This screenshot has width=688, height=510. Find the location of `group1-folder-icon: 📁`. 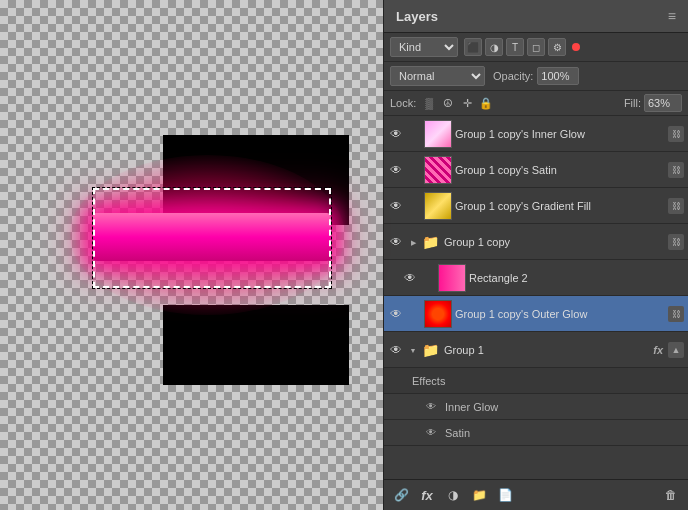

group1-folder-icon: 📁 is located at coordinates (430, 350).